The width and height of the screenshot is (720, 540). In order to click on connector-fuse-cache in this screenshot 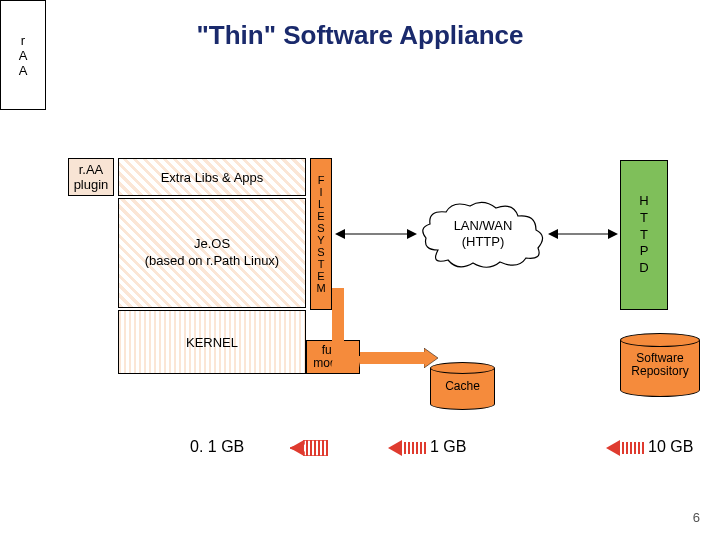, I will do `click(394, 358)`.